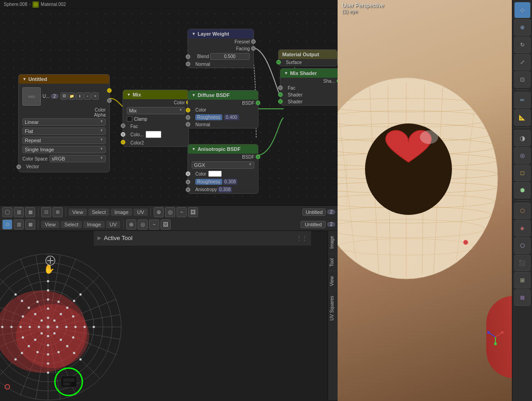 The height and width of the screenshot is (401, 532). Describe the element at coordinates (188, 110) in the screenshot. I see `diffuse-color-input` at that location.